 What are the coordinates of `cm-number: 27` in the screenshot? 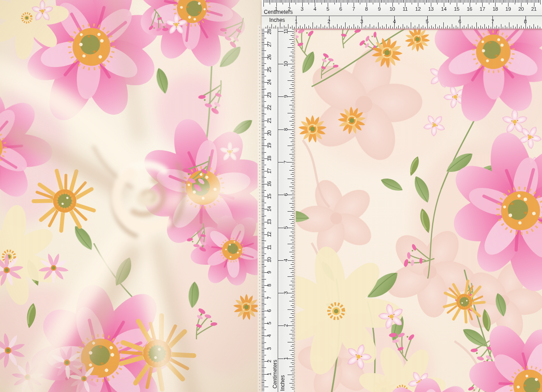 It's located at (269, 44).